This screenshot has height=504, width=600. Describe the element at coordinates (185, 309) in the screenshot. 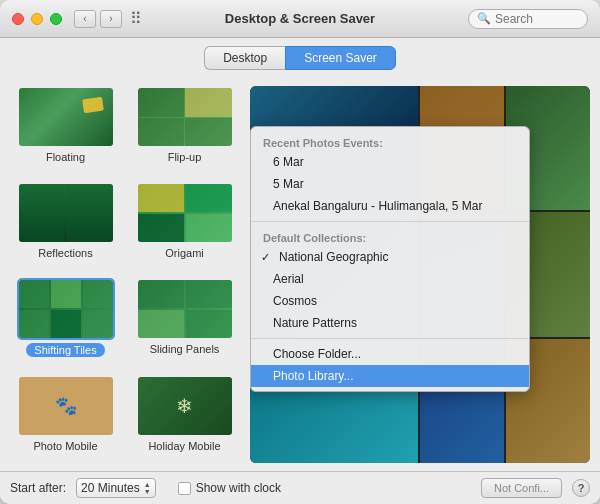

I see `wallpaper-thumb-sliding` at that location.